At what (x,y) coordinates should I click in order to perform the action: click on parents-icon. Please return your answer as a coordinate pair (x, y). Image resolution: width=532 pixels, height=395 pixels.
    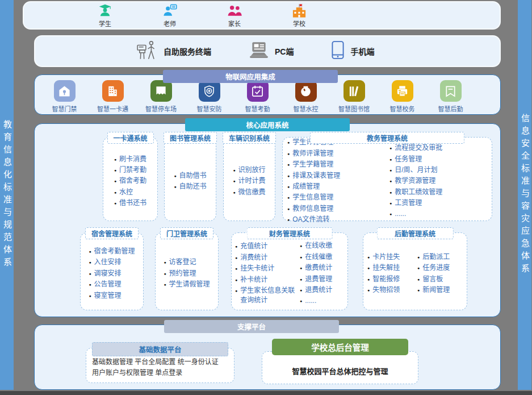
    Looking at the image, I should click on (235, 11).